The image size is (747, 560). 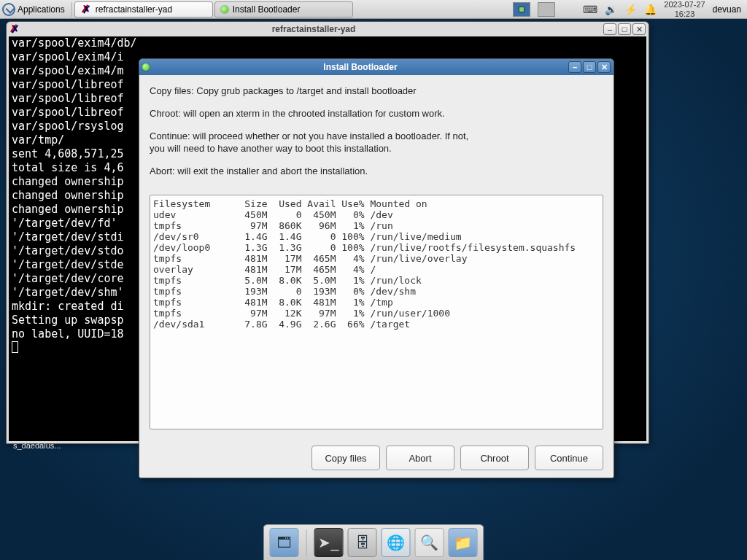 I want to click on minimize-button: –, so click(x=610, y=29).